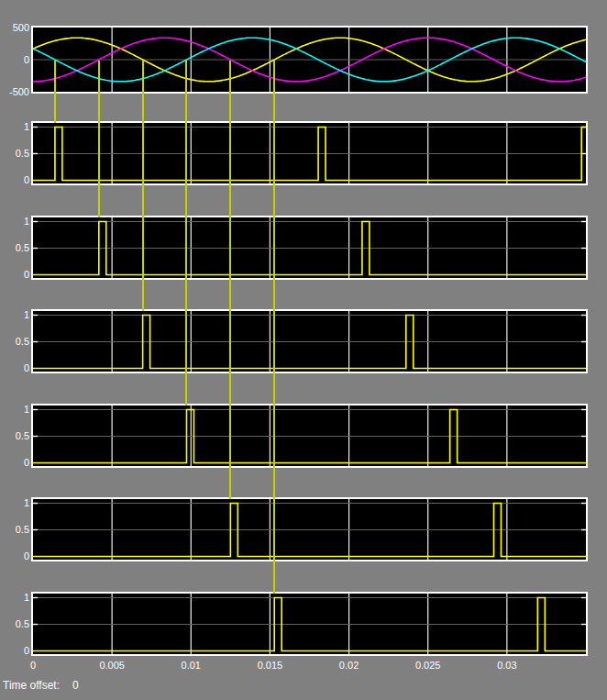 This screenshot has height=700, width=607. What do you see at coordinates (349, 666) in the screenshot?
I see `xtick-label: 0.02` at bounding box center [349, 666].